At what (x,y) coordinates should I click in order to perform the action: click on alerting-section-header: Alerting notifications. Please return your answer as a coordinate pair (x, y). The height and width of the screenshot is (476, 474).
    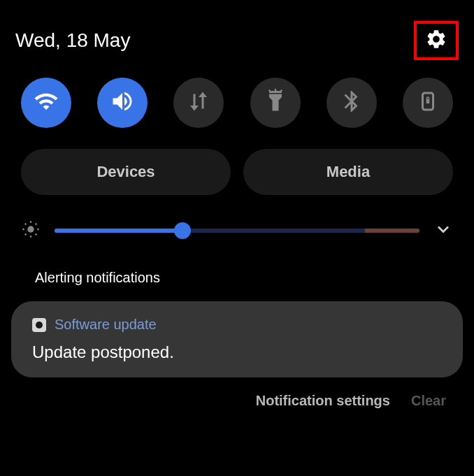
    Looking at the image, I should click on (237, 278).